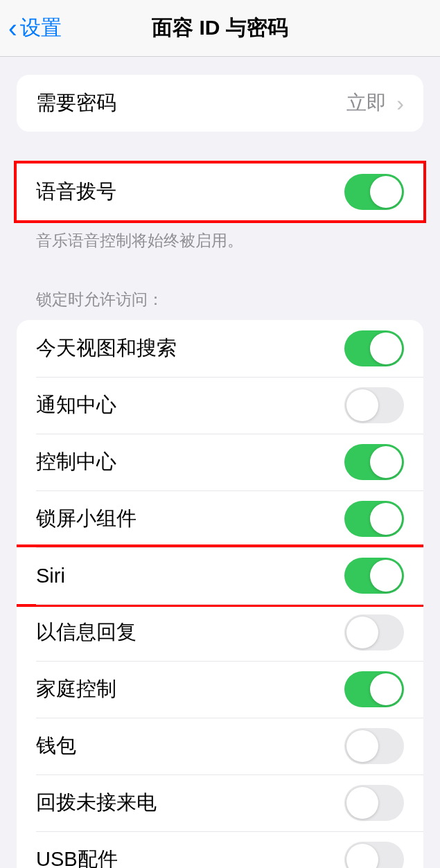 This screenshot has width=440, height=868. What do you see at coordinates (76, 689) in the screenshot?
I see `item-label: 家庭控制` at bounding box center [76, 689].